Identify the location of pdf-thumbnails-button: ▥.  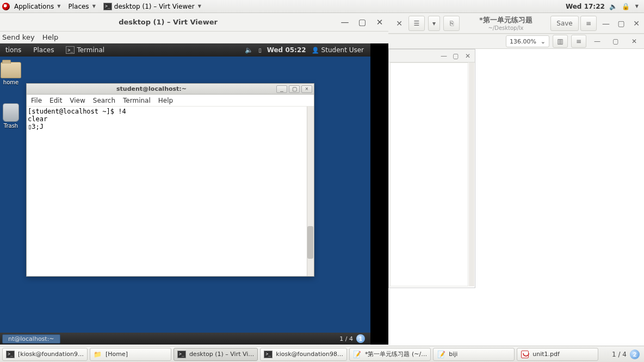
(560, 41).